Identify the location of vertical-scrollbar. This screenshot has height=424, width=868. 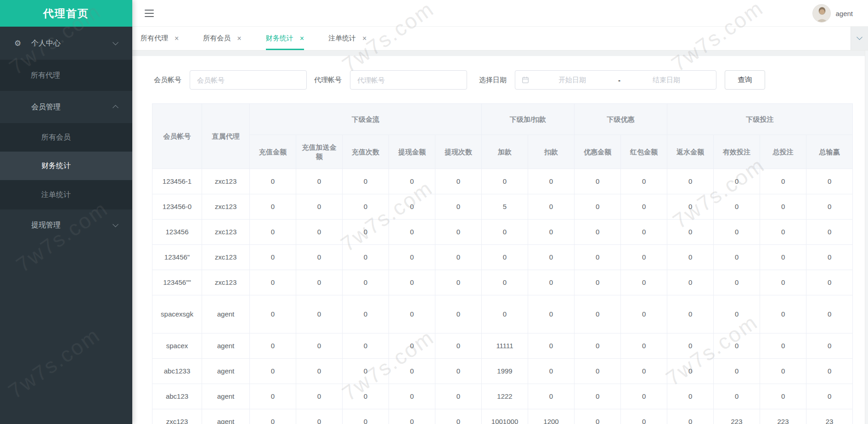
(866, 237).